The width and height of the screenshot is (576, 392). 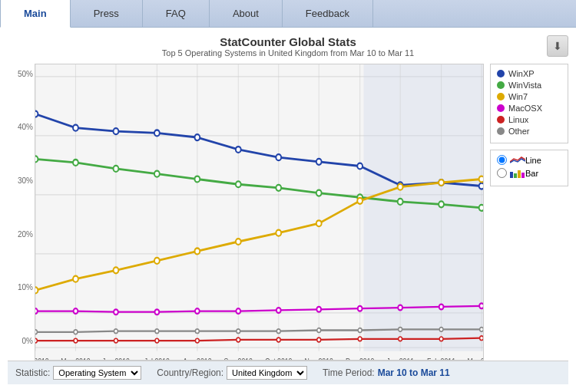 I want to click on svg-text: Oct 2010, so click(x=278, y=358).